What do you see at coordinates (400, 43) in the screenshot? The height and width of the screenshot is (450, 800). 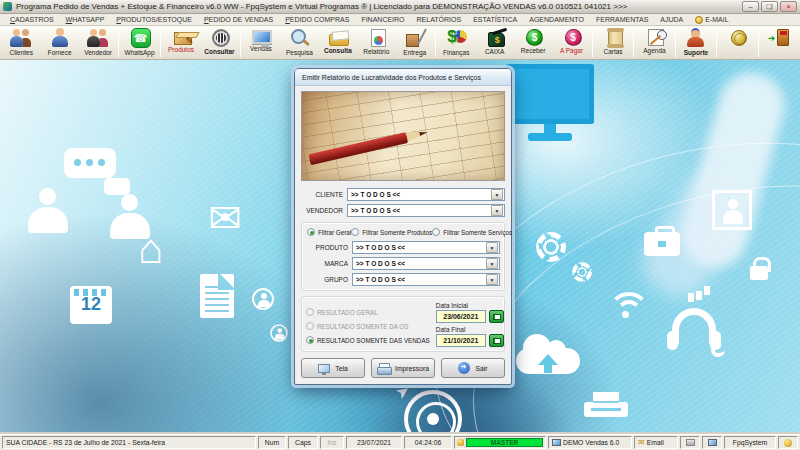 I see `toolbar: Clientes Fornece Vendedor WhatsApp Produ…` at bounding box center [400, 43].